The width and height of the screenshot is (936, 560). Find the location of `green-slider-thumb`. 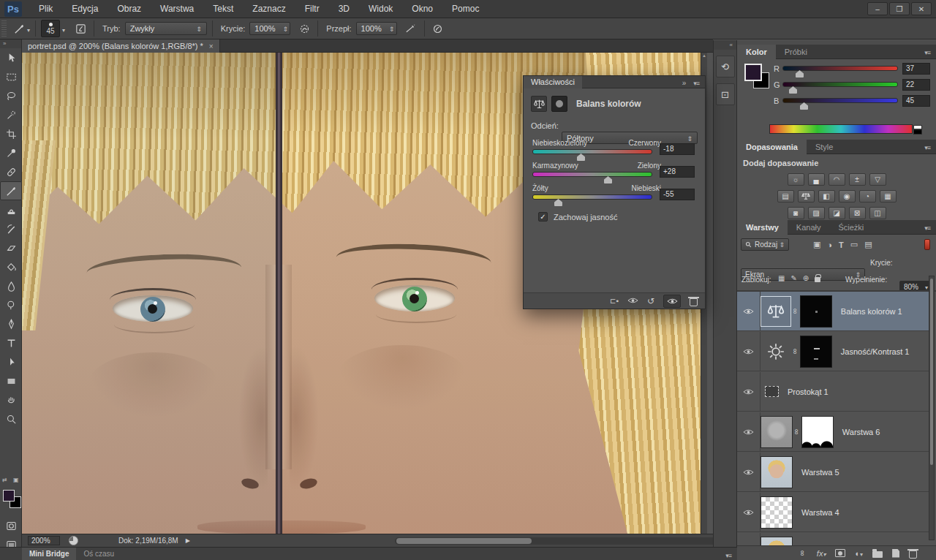

green-slider-thumb is located at coordinates (793, 90).